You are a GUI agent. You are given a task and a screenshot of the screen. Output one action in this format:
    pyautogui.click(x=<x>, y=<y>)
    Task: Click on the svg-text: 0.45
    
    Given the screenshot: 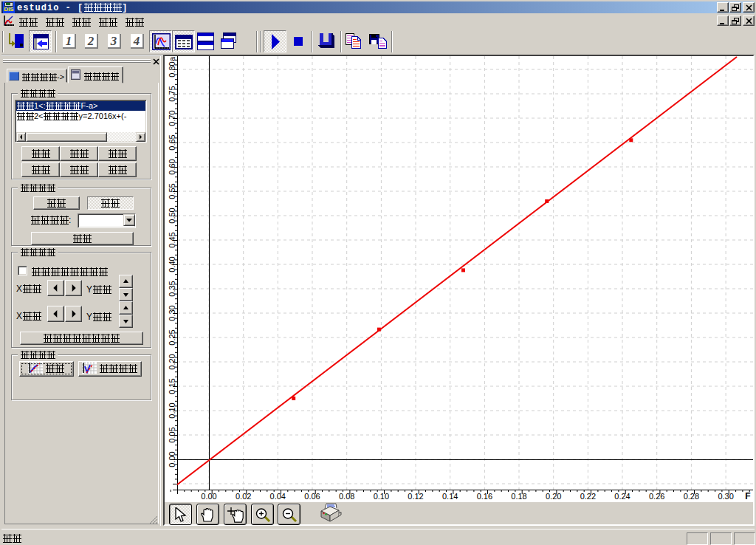 What is the action you would take?
    pyautogui.click(x=172, y=239)
    